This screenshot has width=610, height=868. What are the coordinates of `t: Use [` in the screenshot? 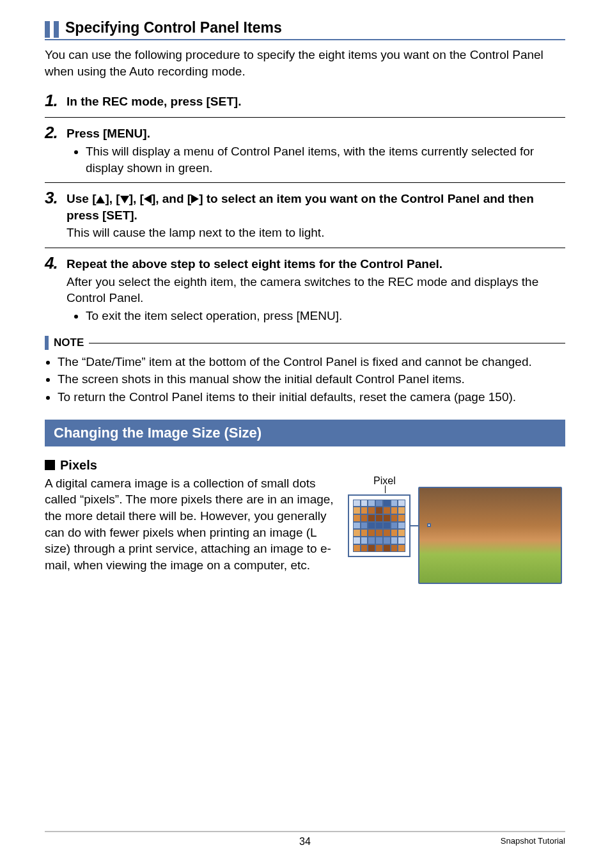 It's located at (81, 198).